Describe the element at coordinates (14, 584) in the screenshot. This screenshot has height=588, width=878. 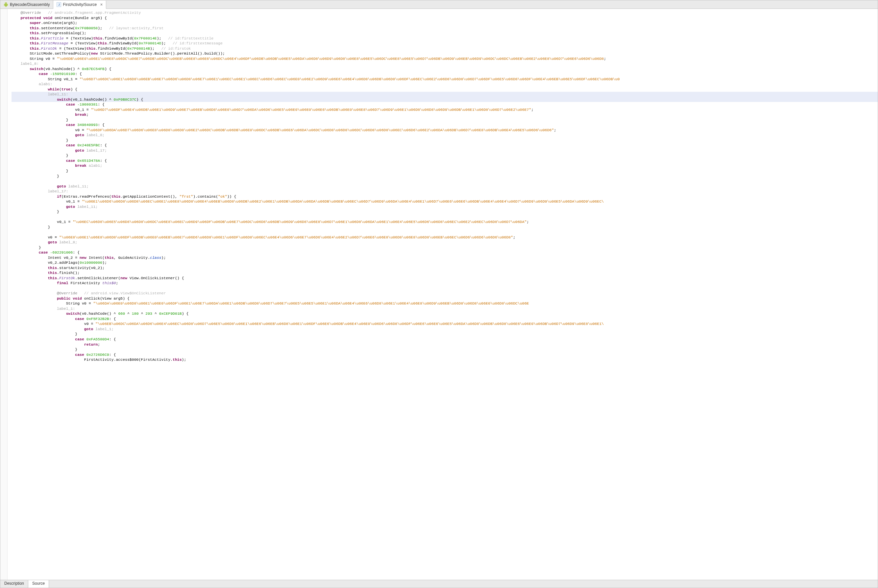
I see `bottom-tab-description: Description` at that location.